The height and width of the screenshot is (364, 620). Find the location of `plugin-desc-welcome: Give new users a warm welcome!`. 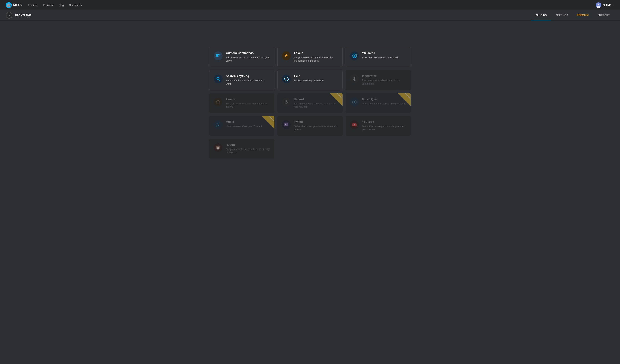

plugin-desc-welcome: Give new users a warm welcome! is located at coordinates (384, 58).